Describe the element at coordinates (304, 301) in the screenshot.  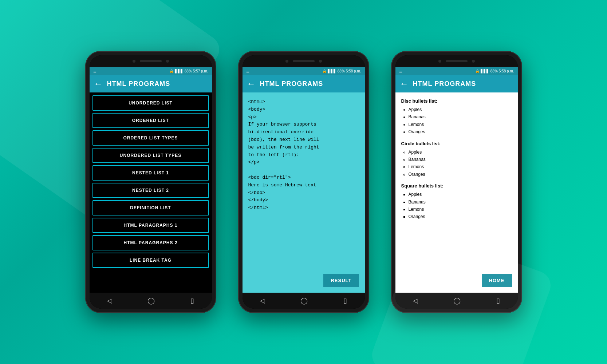
I see `phone-nav-2: ◁ ◯ ▯` at that location.